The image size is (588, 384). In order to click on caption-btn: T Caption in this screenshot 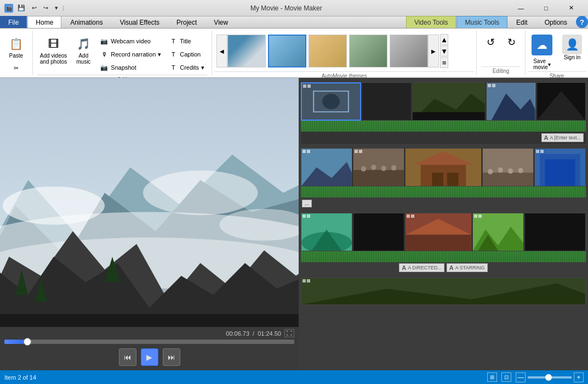, I will do `click(186, 54)`.